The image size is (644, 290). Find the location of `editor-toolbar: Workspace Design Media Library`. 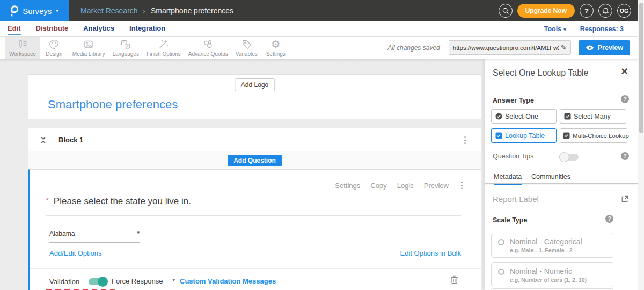

editor-toolbar: Workspace Design Media Library is located at coordinates (319, 48).